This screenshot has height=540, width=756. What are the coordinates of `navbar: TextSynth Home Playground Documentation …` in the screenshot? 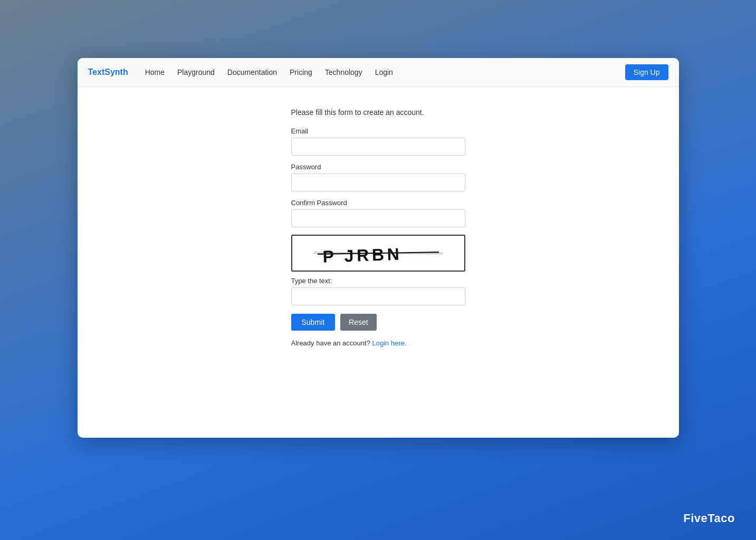 It's located at (378, 73).